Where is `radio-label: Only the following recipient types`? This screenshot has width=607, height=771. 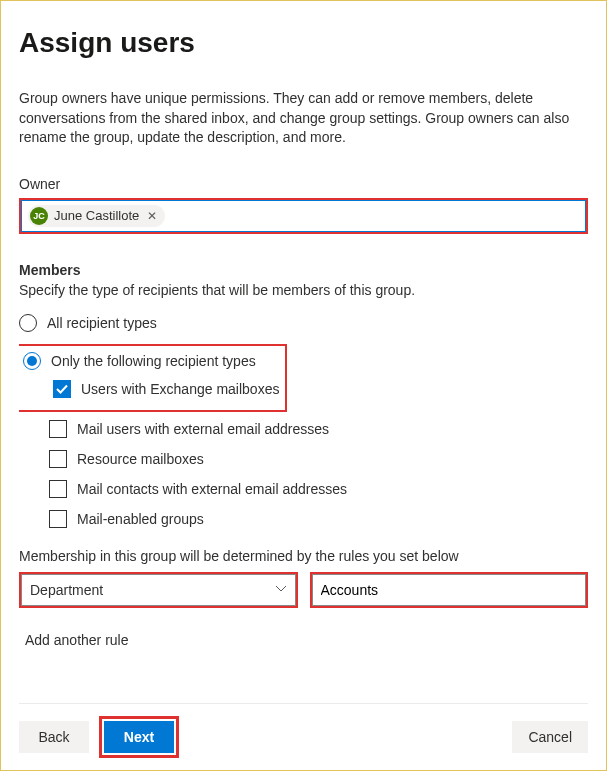
radio-label: Only the following recipient types is located at coordinates (154, 361).